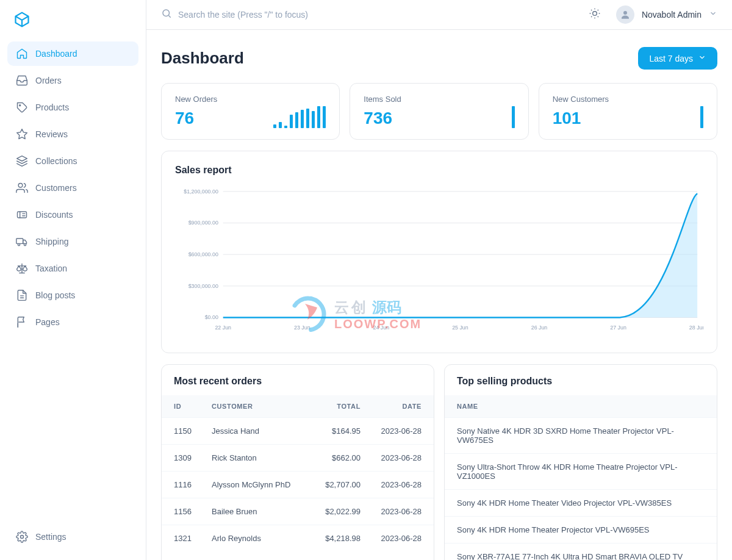 Image resolution: width=732 pixels, height=560 pixels. What do you see at coordinates (581, 529) in the screenshot?
I see `table-row: Sony 4K HDR Home Theater Projector VPL-V…` at bounding box center [581, 529].